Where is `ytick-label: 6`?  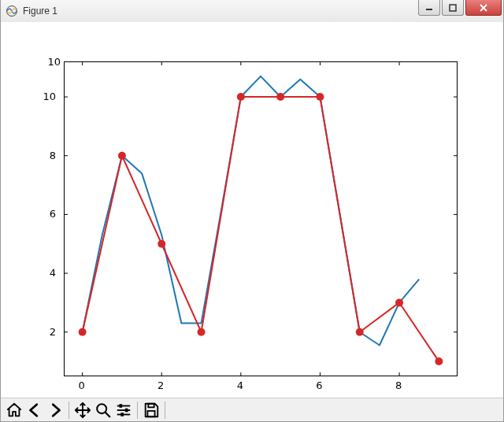 ytick-label: 6 is located at coordinates (53, 214).